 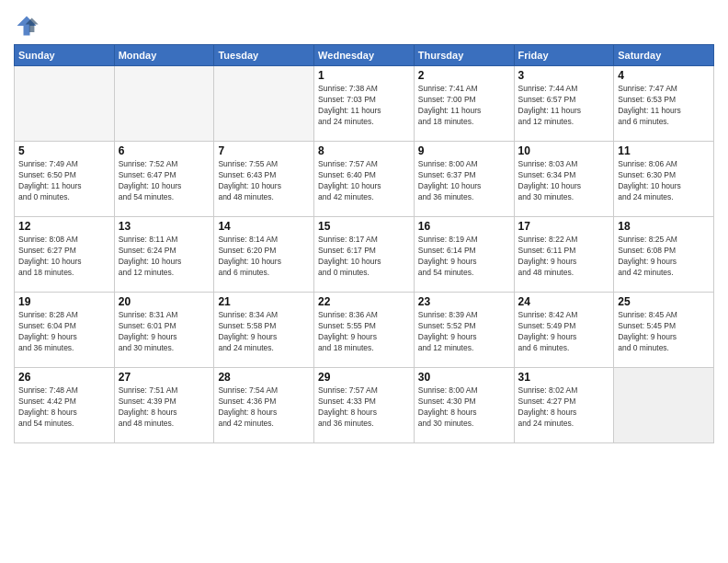 What do you see at coordinates (464, 181) in the screenshot?
I see `day-info: Sunrise: 8:00 AM Sunset: 6:37 PM Dayligh…` at bounding box center [464, 181].